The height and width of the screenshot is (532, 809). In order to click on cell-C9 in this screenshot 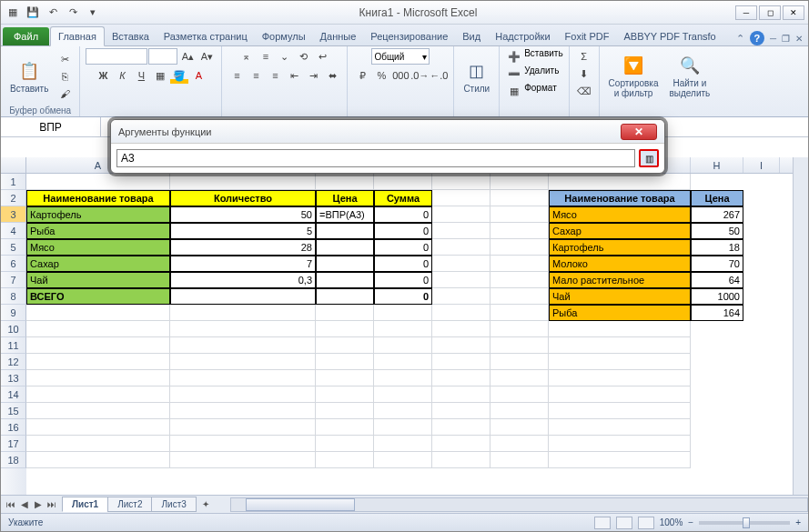, I will do `click(345, 313)`.